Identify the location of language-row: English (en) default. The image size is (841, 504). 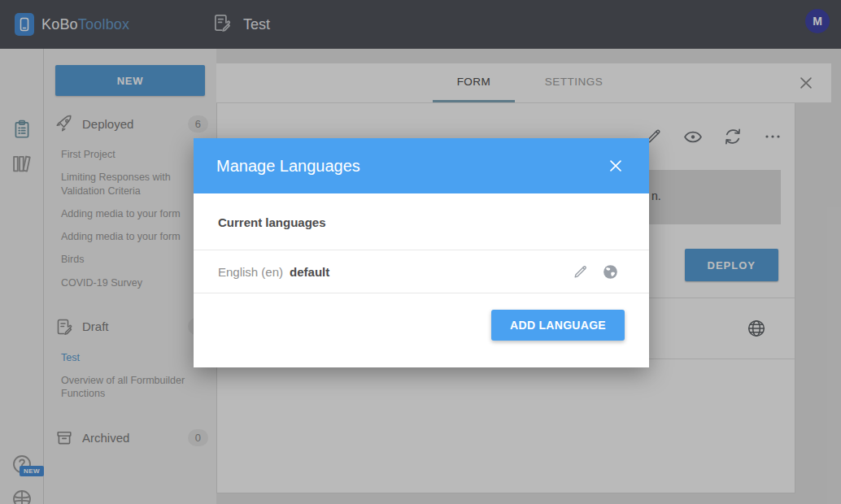
(421, 272).